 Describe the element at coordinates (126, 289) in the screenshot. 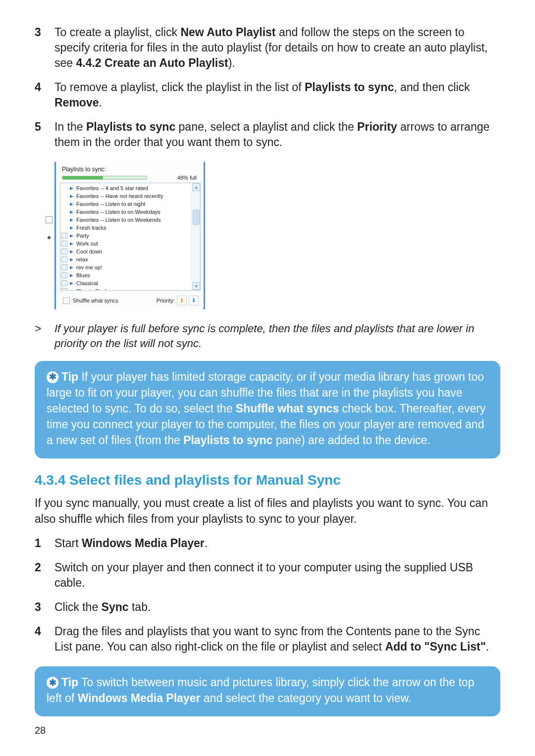

I see `playlist-item: ▶Classic Rock` at that location.